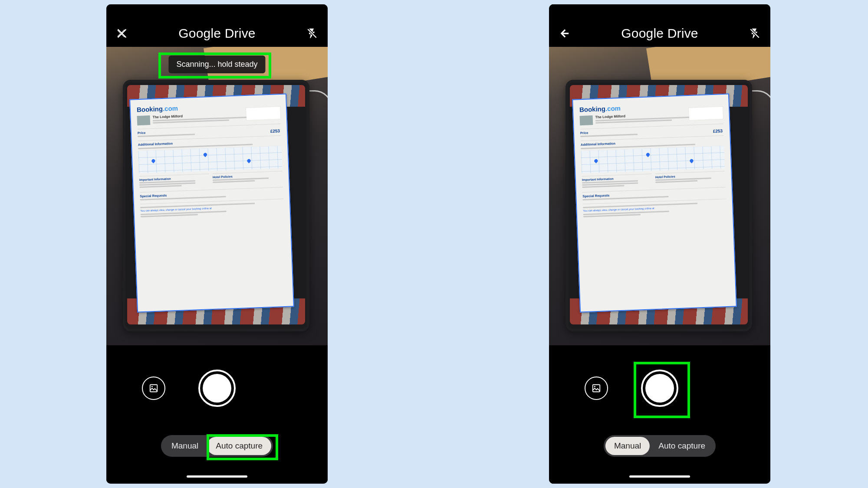  Describe the element at coordinates (122, 33) in the screenshot. I see `close-icon` at that location.